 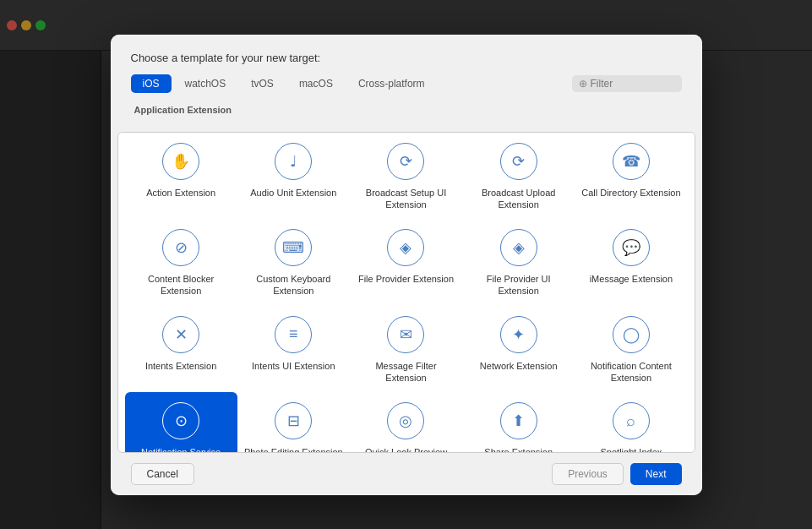 What do you see at coordinates (583, 84) in the screenshot?
I see `filter-icon: ⊕` at bounding box center [583, 84].